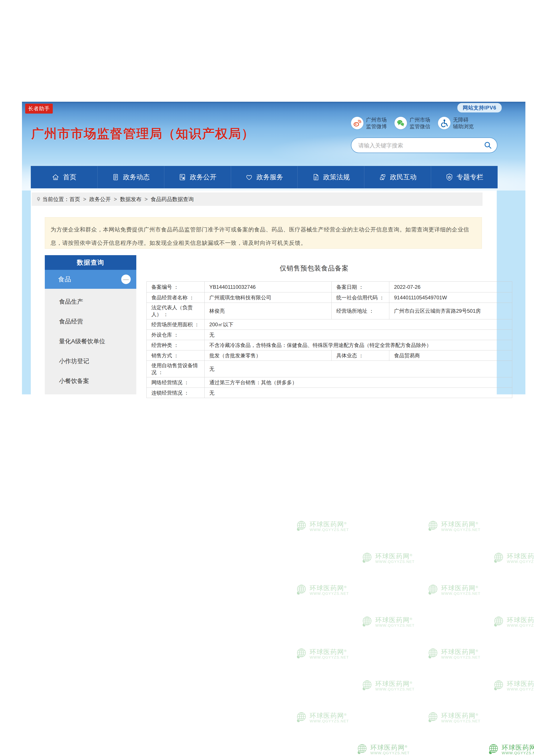 The width and height of the screenshot is (534, 756). What do you see at coordinates (203, 177) in the screenshot?
I see `nav-disclosure-label: 政务公开` at bounding box center [203, 177].